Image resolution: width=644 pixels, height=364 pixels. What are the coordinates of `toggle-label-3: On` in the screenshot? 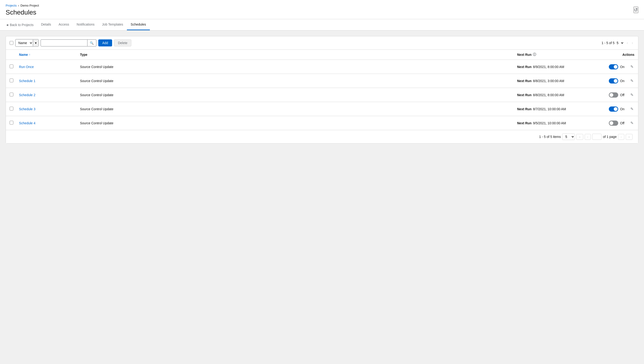 It's located at (624, 109).